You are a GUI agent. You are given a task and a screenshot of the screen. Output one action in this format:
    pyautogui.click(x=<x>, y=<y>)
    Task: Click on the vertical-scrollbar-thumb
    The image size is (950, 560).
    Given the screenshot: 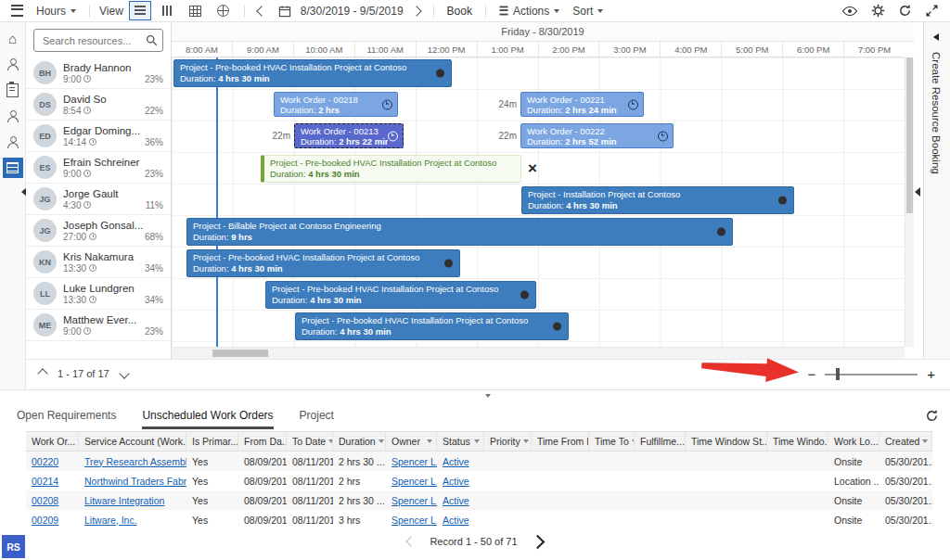 What is the action you would take?
    pyautogui.click(x=909, y=135)
    